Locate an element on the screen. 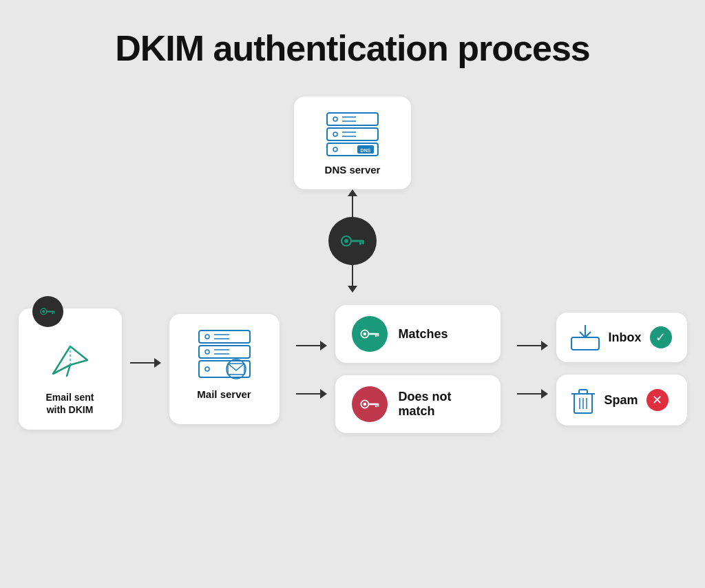 The image size is (705, 588). arrow-to-spam is located at coordinates (533, 394).